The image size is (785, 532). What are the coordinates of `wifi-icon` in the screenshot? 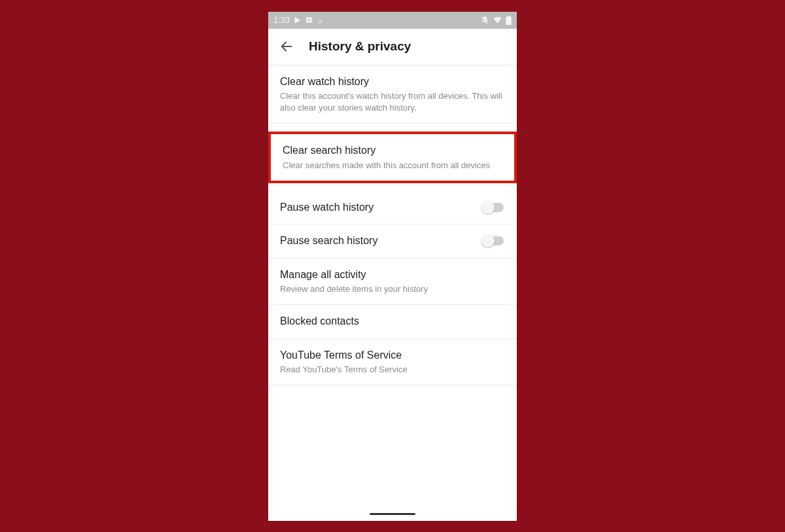 It's located at (497, 20).